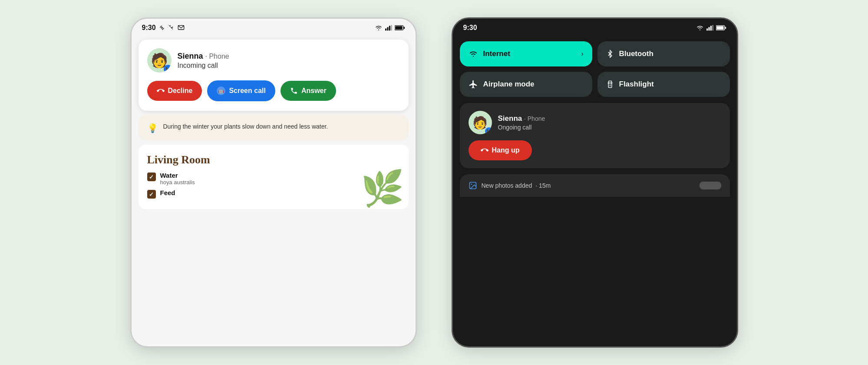 This screenshot has height=365, width=868. Describe the element at coordinates (203, 56) in the screenshot. I see `caller-name: Sienna · Phone` at that location.